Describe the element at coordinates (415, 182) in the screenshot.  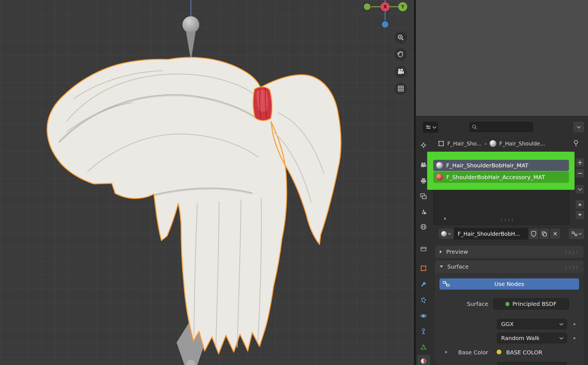
I see `editor-divider` at that location.